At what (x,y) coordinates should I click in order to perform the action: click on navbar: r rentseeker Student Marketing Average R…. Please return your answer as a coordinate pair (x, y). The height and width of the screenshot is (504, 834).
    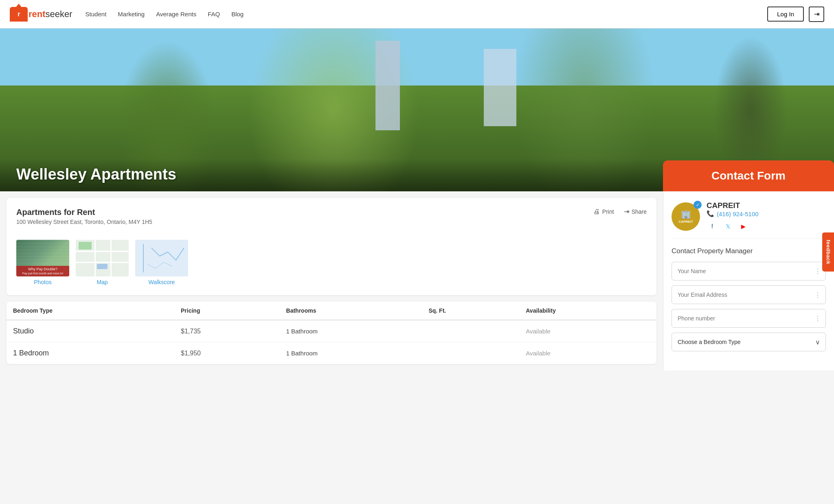
    Looking at the image, I should click on (417, 14).